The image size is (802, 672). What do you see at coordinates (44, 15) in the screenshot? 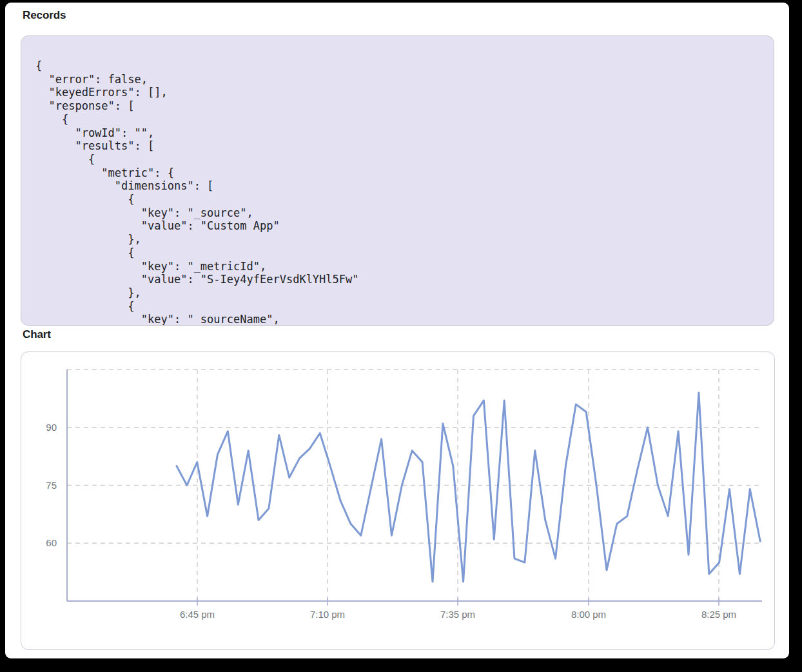
I see `records-section-title: Records` at bounding box center [44, 15].